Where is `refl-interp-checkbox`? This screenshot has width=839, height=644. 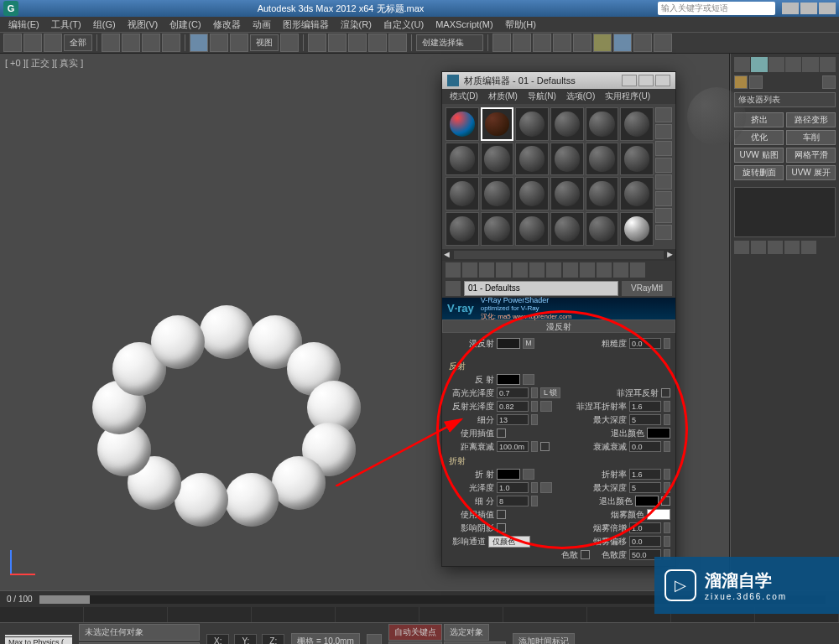 refl-interp-checkbox is located at coordinates (502, 433).